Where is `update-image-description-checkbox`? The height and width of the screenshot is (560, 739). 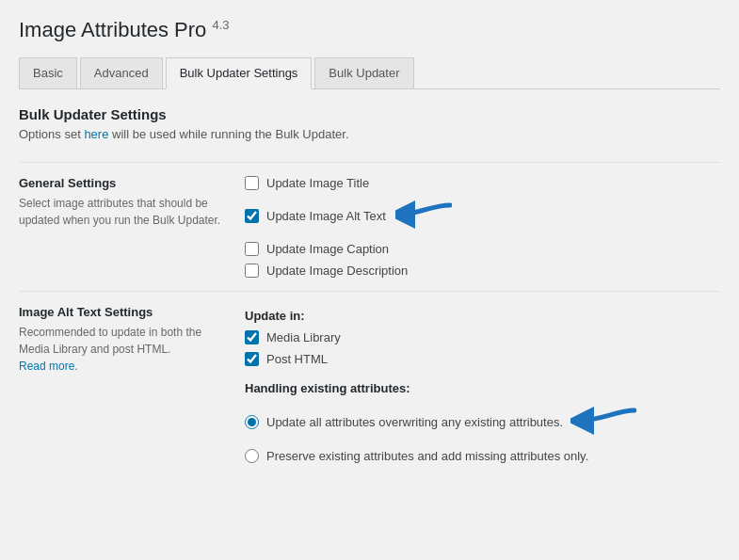
update-image-description-checkbox is located at coordinates (252, 271).